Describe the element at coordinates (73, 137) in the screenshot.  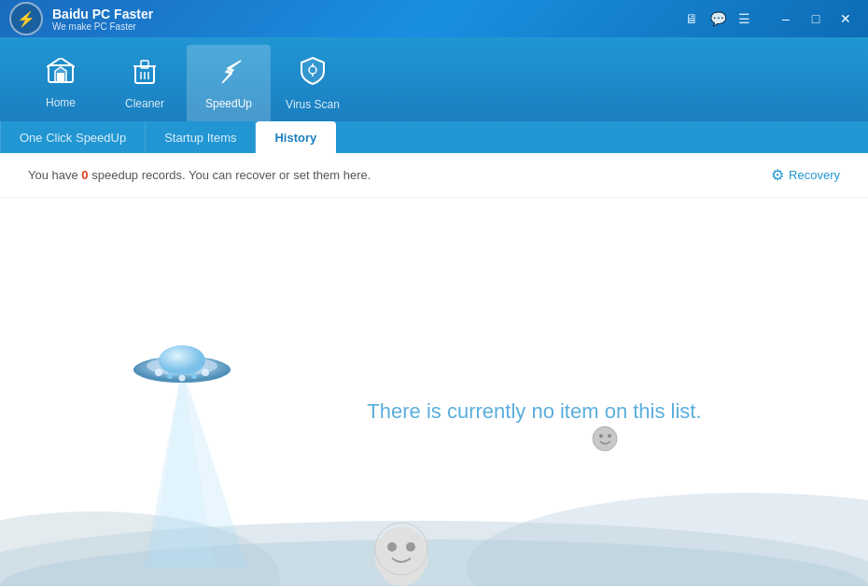
I see `tab-one-click-speedup: One Click SpeedUp` at that location.